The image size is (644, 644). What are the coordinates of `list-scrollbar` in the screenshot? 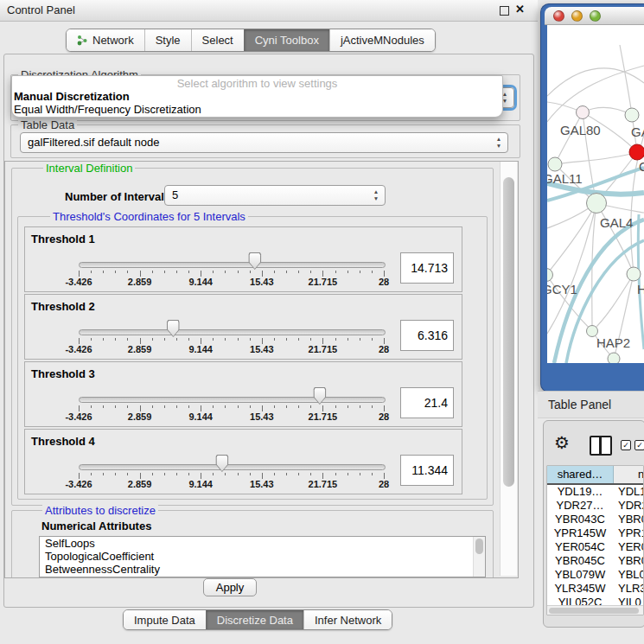 It's located at (479, 557).